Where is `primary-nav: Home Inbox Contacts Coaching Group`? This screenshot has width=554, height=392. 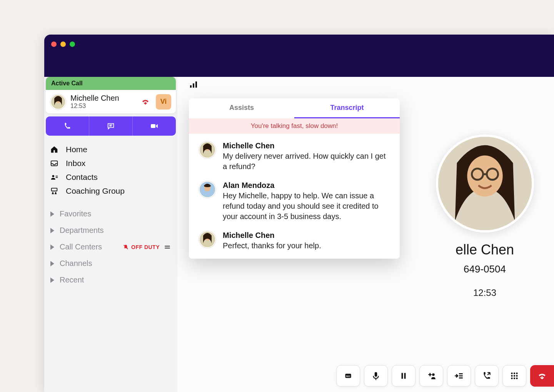
primary-nav: Home Inbox Contacts Coaching Group is located at coordinates (111, 169).